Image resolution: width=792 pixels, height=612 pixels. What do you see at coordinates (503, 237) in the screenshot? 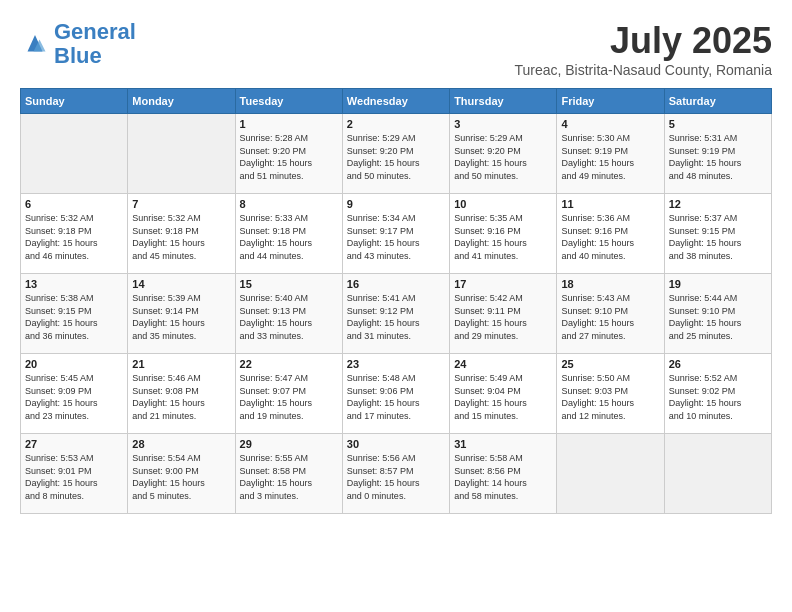
I see `day-info: Sunrise: 5:35 AMSunset: 9:16 PMDaylight:…` at bounding box center [503, 237].